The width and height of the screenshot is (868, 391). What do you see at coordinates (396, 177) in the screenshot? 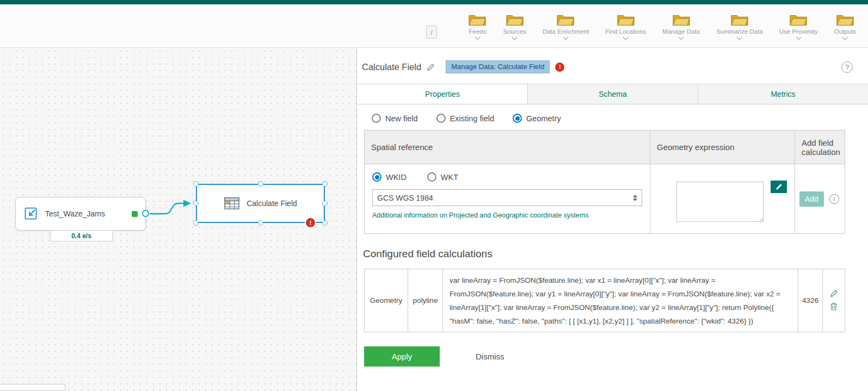
I see `radio-label: WKID` at bounding box center [396, 177].